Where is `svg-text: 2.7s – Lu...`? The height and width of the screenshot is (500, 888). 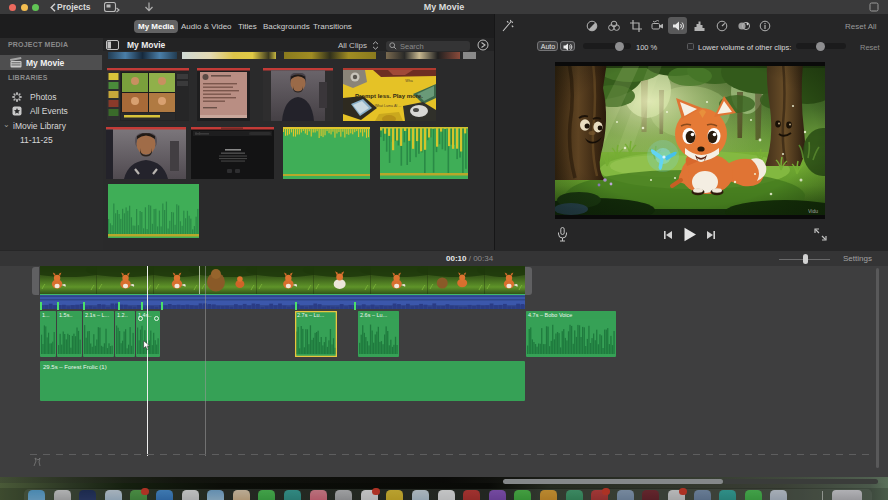
svg-text: 2.7s – Lu... is located at coordinates (311, 315).